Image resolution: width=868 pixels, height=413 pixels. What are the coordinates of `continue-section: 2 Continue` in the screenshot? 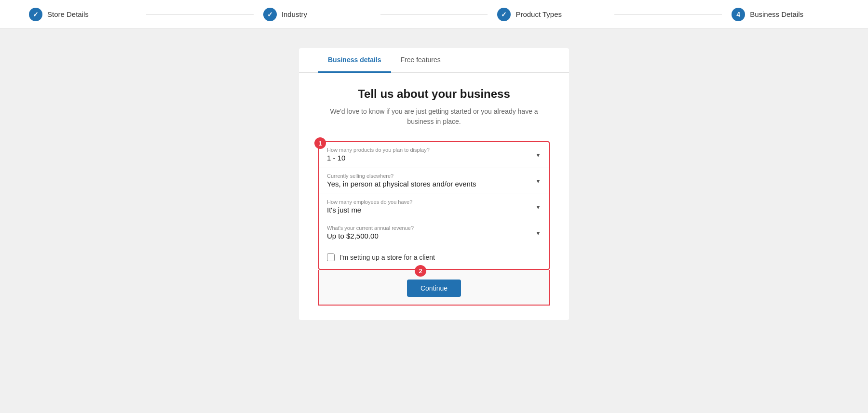 It's located at (434, 288).